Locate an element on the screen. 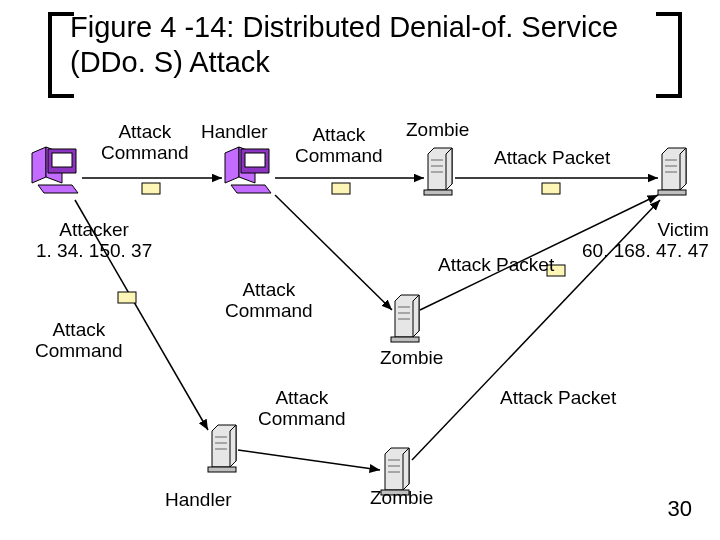  label-attacker: Attacker 1. 34. 150. 37 is located at coordinates (94, 241).